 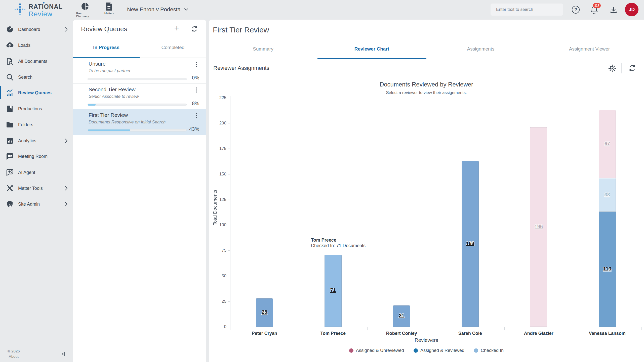 I want to click on sidebar-item-matter-tools: Matter Tools, so click(x=36, y=188).